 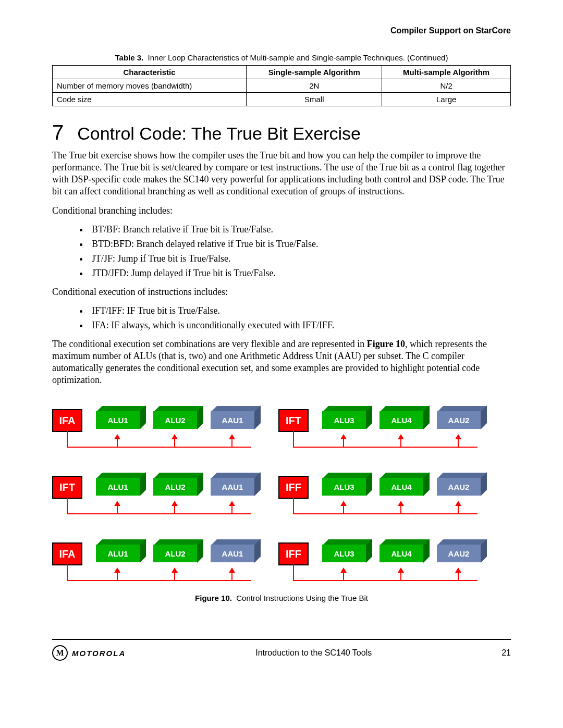 I want to click on brand: M MOTOROLA, so click(x=89, y=653).